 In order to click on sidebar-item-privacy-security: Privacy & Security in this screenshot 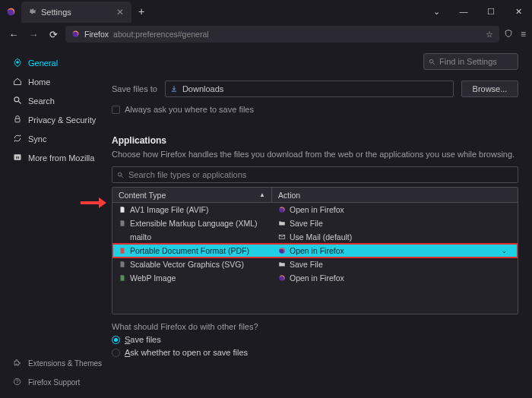, I will do `click(58, 120)`.